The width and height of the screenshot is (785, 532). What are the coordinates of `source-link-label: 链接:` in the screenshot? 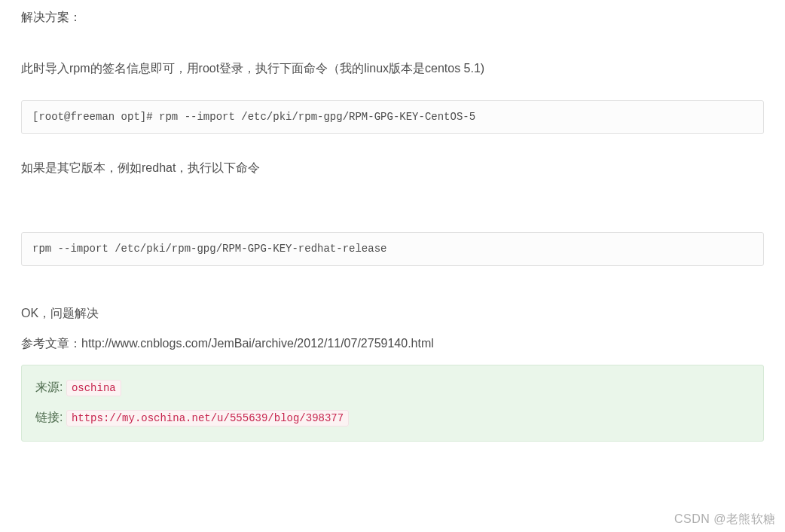 It's located at (51, 417).